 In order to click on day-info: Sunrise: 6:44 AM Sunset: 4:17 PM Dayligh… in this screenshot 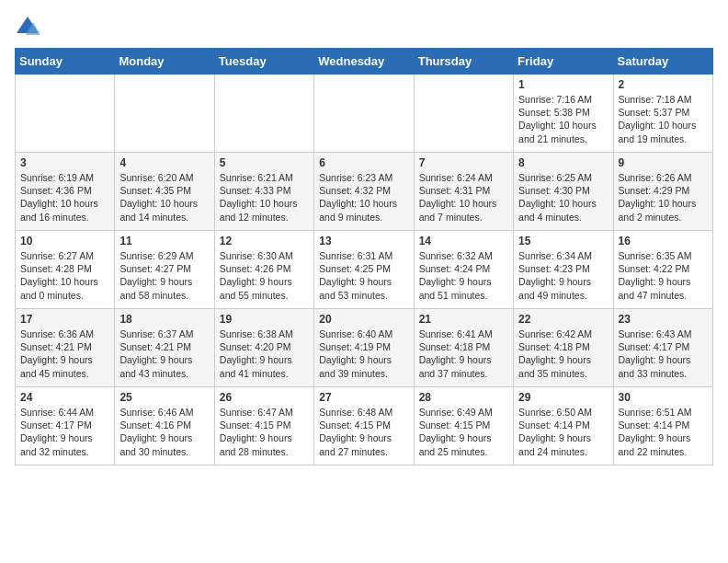, I will do `click(64, 432)`.